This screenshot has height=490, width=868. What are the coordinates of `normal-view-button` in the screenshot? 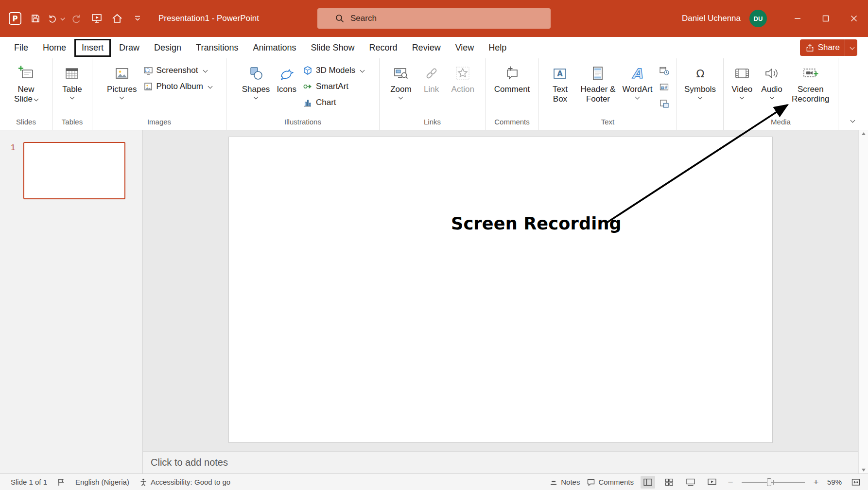 It's located at (648, 482).